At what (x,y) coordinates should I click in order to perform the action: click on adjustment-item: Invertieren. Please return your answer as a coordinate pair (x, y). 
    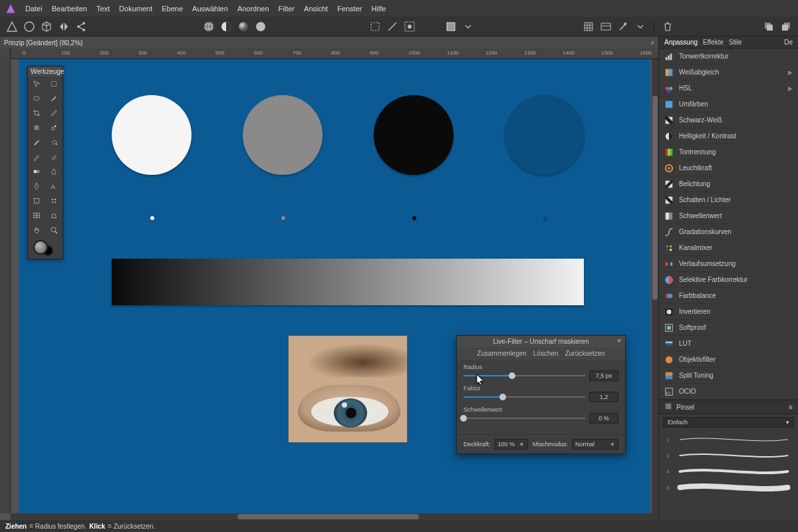
    Looking at the image, I should click on (729, 312).